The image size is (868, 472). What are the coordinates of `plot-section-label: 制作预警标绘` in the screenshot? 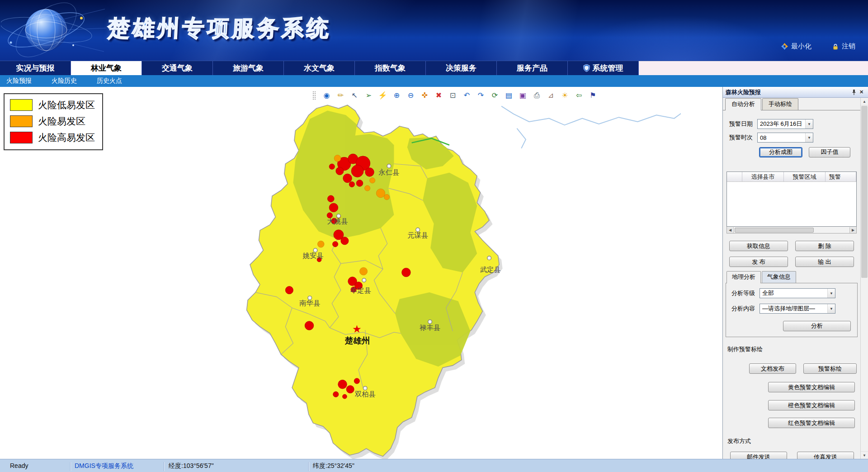 It's located at (794, 349).